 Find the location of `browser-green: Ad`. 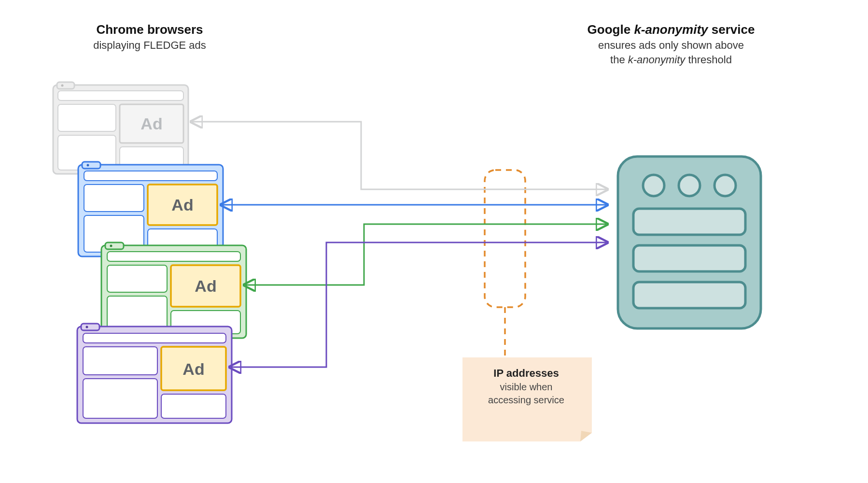

browser-green: Ad is located at coordinates (174, 290).